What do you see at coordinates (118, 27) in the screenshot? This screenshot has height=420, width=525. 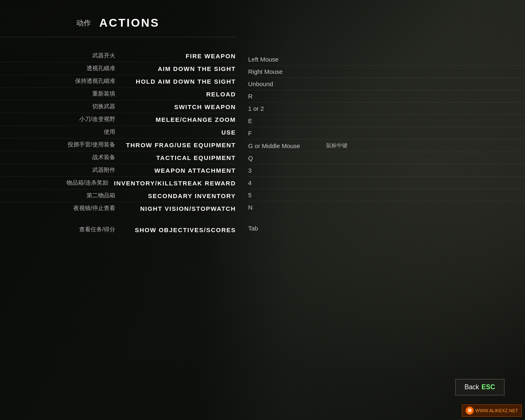 I see `section-header: 动作 ACTIONS` at bounding box center [118, 27].